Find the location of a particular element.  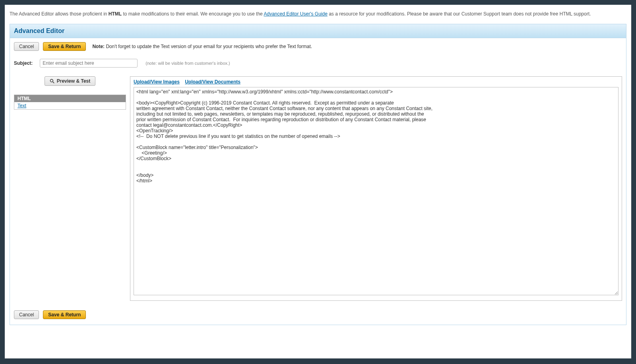

preview-test-label: Preview & Test is located at coordinates (74, 81).